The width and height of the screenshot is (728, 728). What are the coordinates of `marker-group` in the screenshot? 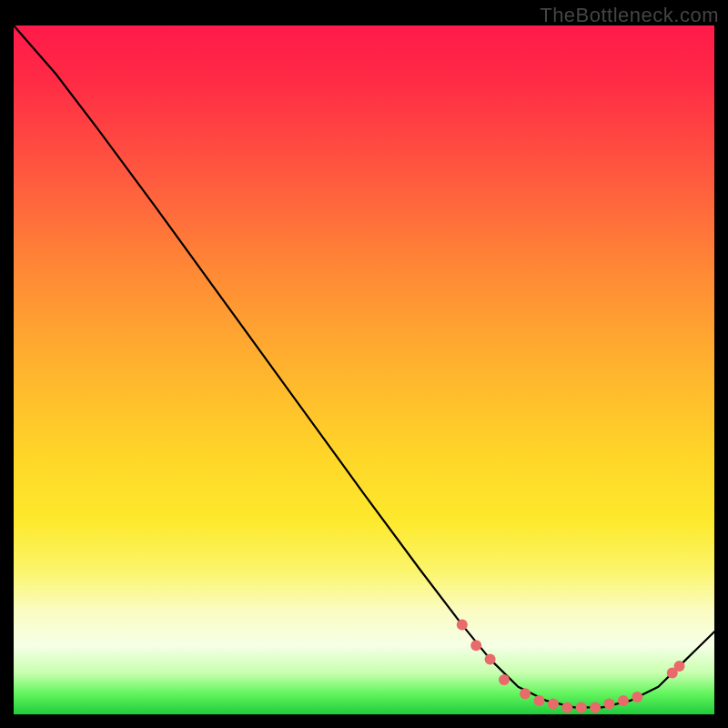 It's located at (571, 666).